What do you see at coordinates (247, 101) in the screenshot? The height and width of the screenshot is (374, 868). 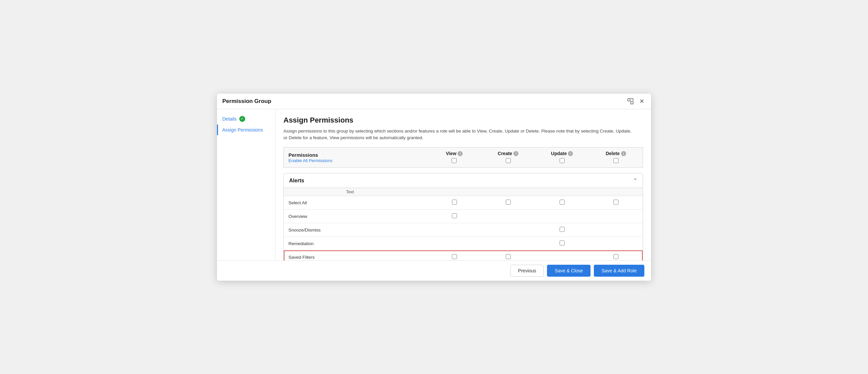 I see `modal-title: Permission Group` at bounding box center [247, 101].